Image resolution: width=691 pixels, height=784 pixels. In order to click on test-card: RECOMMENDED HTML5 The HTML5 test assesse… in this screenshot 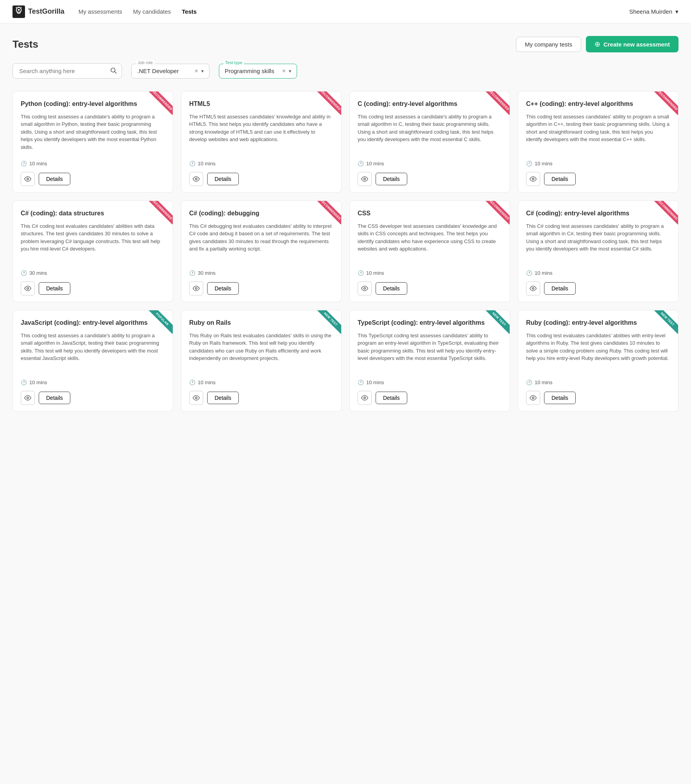, I will do `click(261, 142)`.